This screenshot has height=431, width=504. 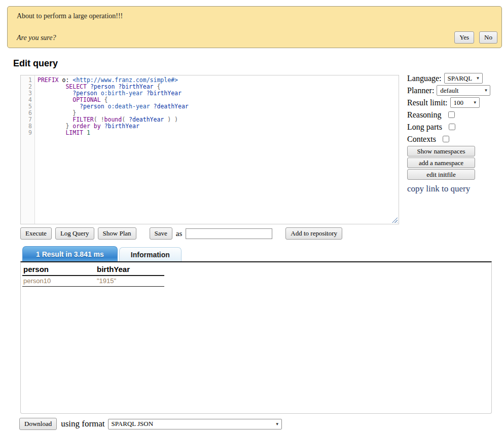 I want to click on download-row: Download using format SPARQL JSON ▼, so click(x=151, y=424).